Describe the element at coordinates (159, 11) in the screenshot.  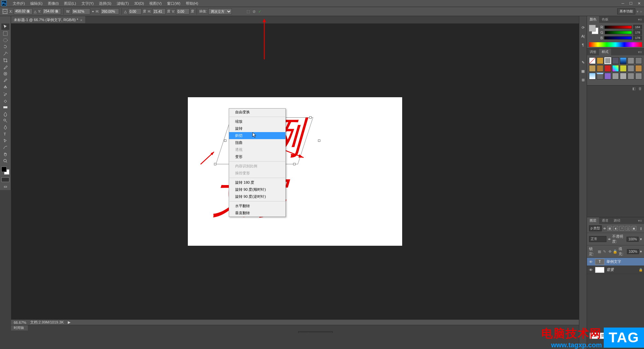
I see `hshear-input` at that location.